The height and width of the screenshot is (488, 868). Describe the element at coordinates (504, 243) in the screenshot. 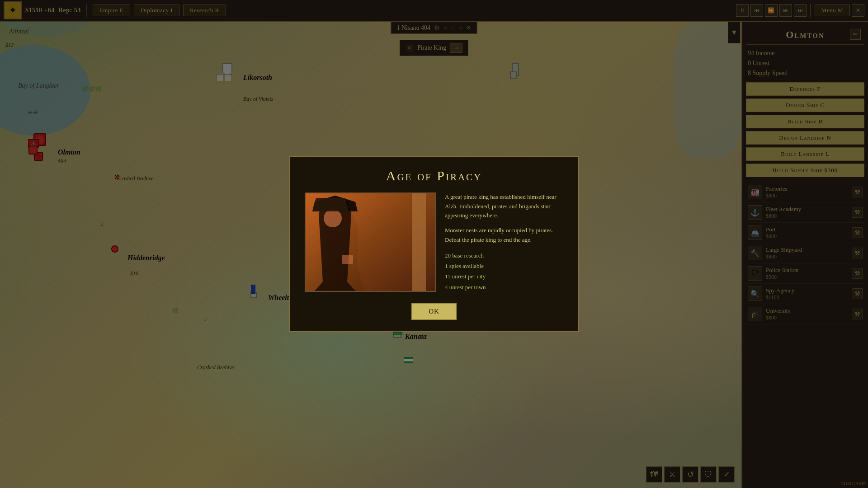

I see `modal-text-area: A great pirate king has established hims…` at that location.